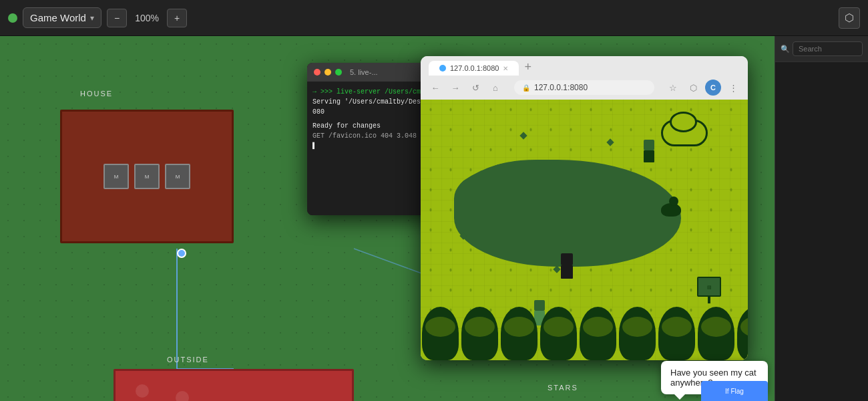 The height and width of the screenshot is (401, 868). Describe the element at coordinates (188, 360) in the screenshot. I see `outside-label: OUTSIDE` at that location.